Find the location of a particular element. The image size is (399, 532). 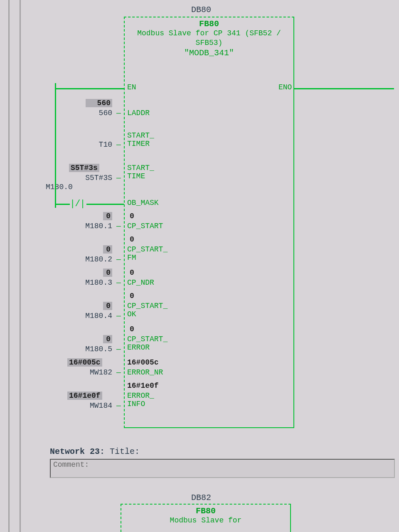

ladder-left-rail is located at coordinates (56, 145).